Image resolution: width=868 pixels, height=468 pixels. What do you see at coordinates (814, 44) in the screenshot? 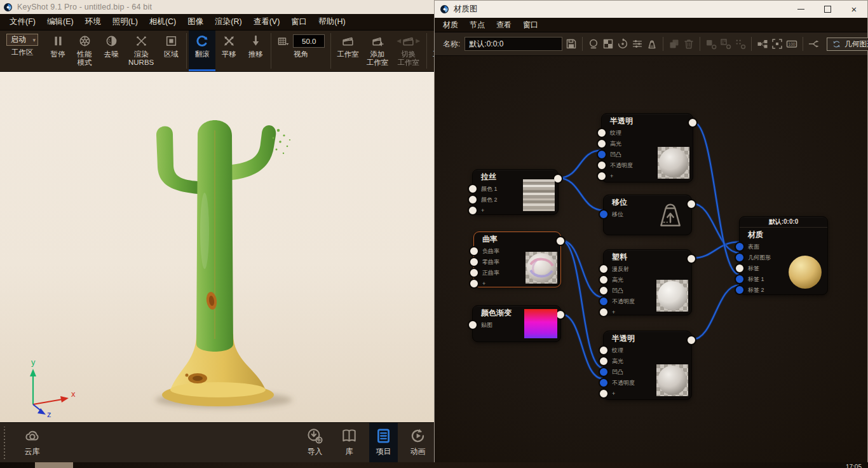
I see `auto-layout-icon` at bounding box center [814, 44].